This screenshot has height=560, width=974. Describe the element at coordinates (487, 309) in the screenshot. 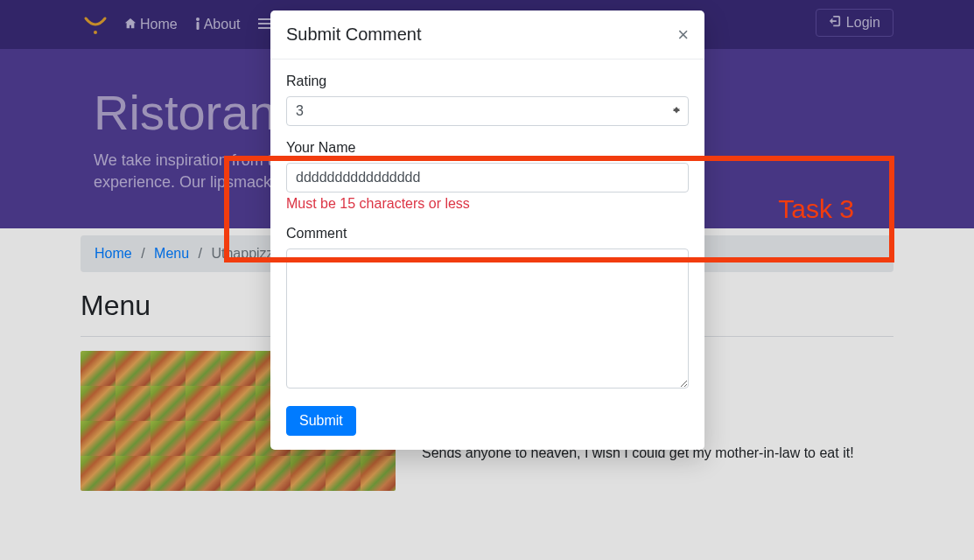

I see `comment-group: Comment` at that location.